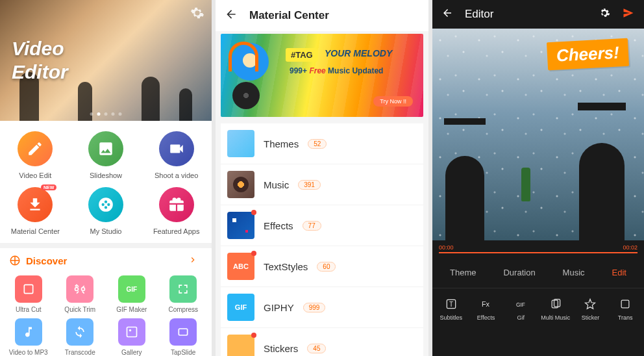 The width and height of the screenshot is (644, 356). What do you see at coordinates (106, 60) in the screenshot?
I see `hero-banner: Video Editor` at bounding box center [106, 60].